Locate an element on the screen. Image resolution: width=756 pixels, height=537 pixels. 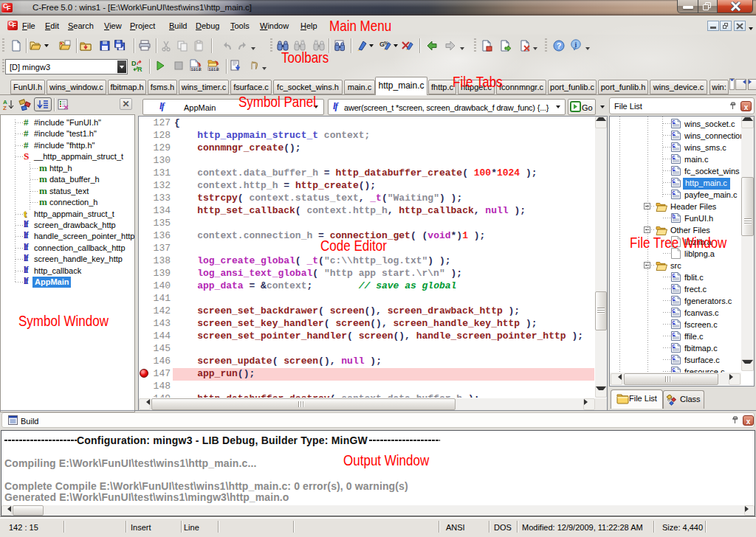
svg-text: Z is located at coordinates (4, 108).